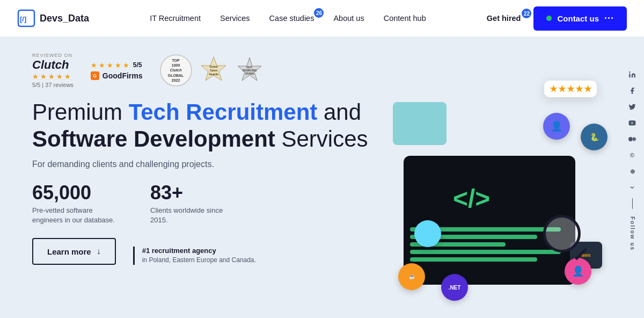 This screenshot has width=644, height=318. Describe the element at coordinates (193, 204) in the screenshot. I see `stat-clients: 83+ Clients worldwide since 2015.` at that location.